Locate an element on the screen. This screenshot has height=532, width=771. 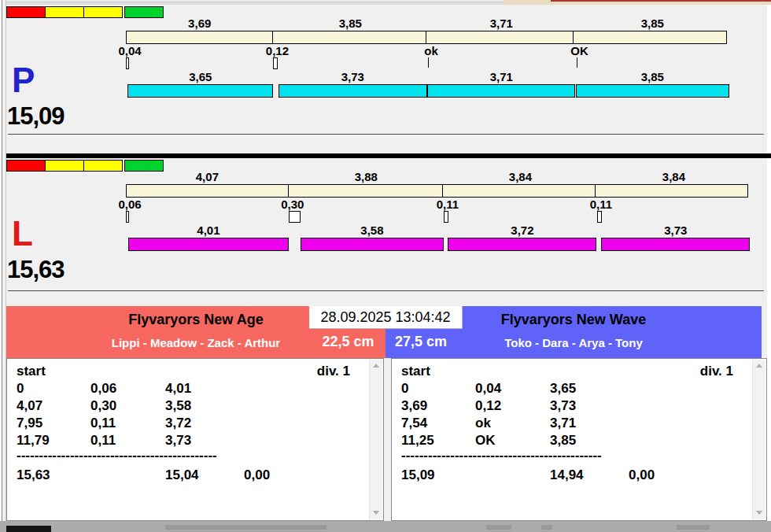
window-right-scroll-strip is located at coordinates (769, 263).